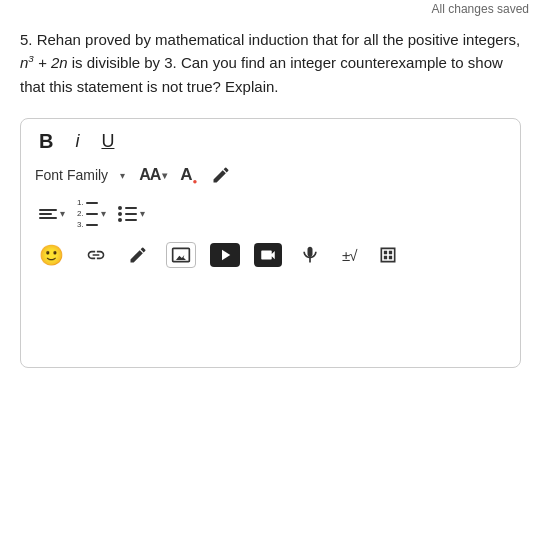  What do you see at coordinates (225, 255) in the screenshot?
I see `youtube-icon` at bounding box center [225, 255].